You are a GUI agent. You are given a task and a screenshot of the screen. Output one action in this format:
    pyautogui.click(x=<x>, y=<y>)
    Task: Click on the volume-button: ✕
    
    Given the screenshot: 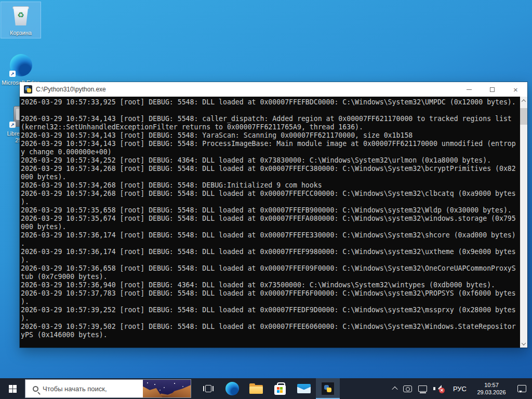 What is the action you would take?
    pyautogui.click(x=439, y=389)
    